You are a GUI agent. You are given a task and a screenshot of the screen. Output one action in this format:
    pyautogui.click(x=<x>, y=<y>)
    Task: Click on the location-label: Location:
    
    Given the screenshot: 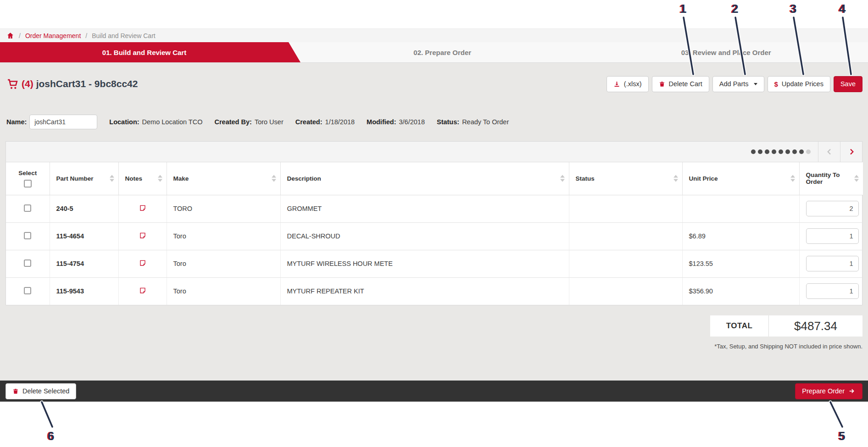 What is the action you would take?
    pyautogui.click(x=124, y=122)
    